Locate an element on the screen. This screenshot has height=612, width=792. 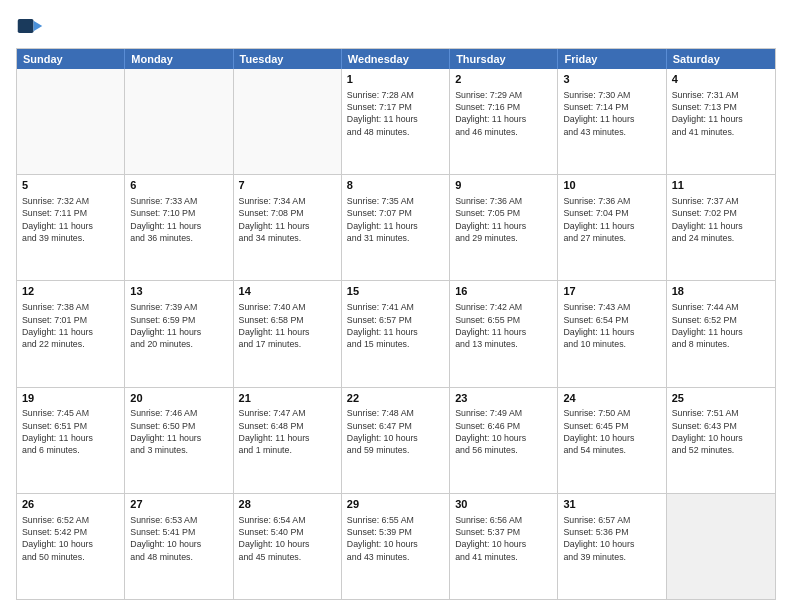
cell-text: Sunrise: 7:33 AM Sunset: 7:10 PM Dayligh… is located at coordinates (178, 220).